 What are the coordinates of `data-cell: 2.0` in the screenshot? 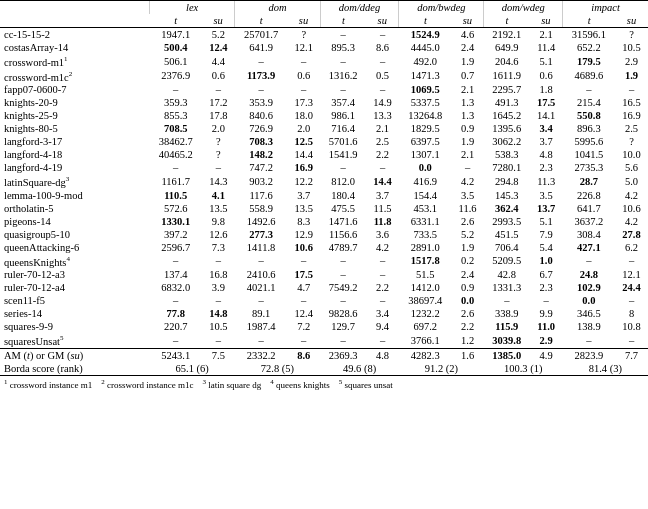 It's located at (304, 128).